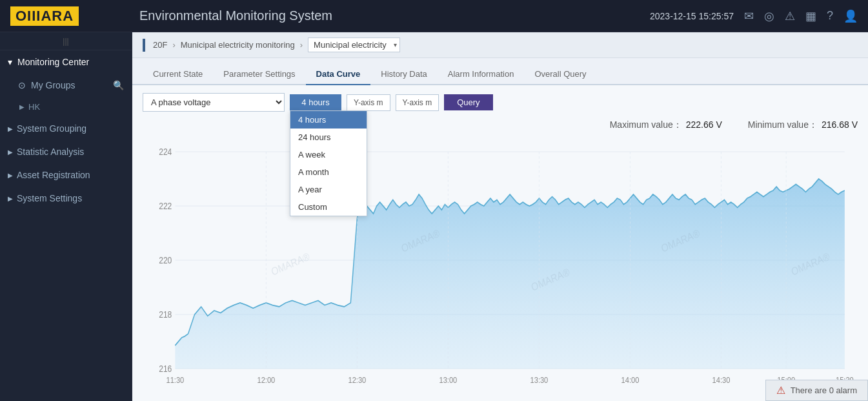 The width and height of the screenshot is (868, 401). What do you see at coordinates (10, 199) in the screenshot?
I see `system-settings-arrow-icon: ▶` at bounding box center [10, 199].